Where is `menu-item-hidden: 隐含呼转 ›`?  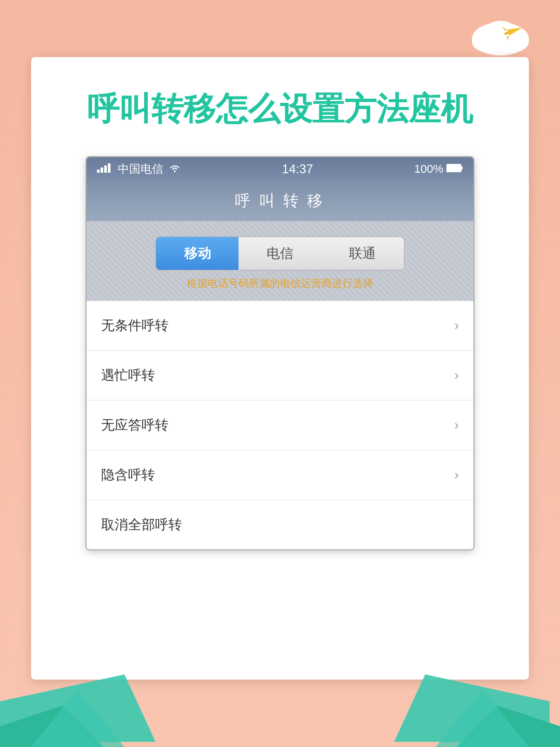 menu-item-hidden: 隐含呼转 › is located at coordinates (280, 475).